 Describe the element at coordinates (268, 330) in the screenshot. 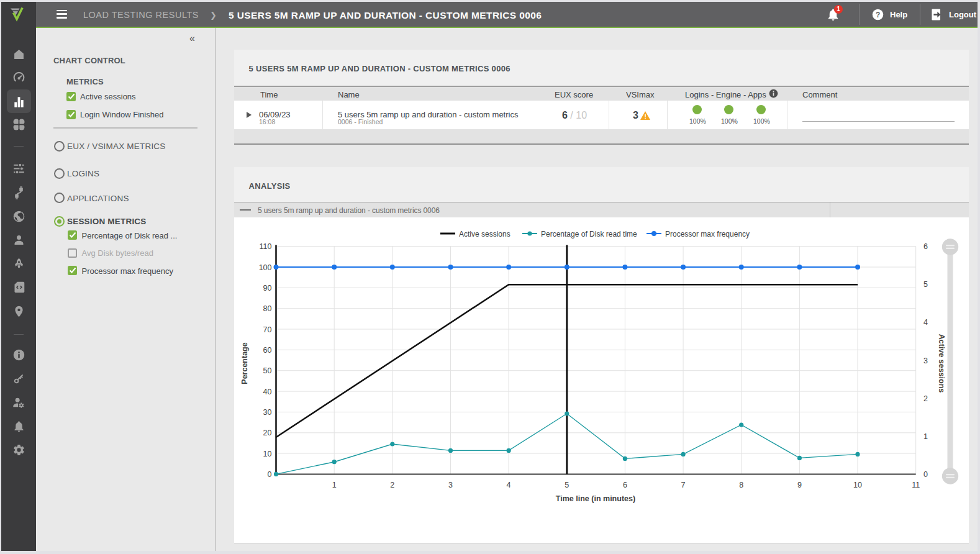

I see `svg-text: 70` at that location.